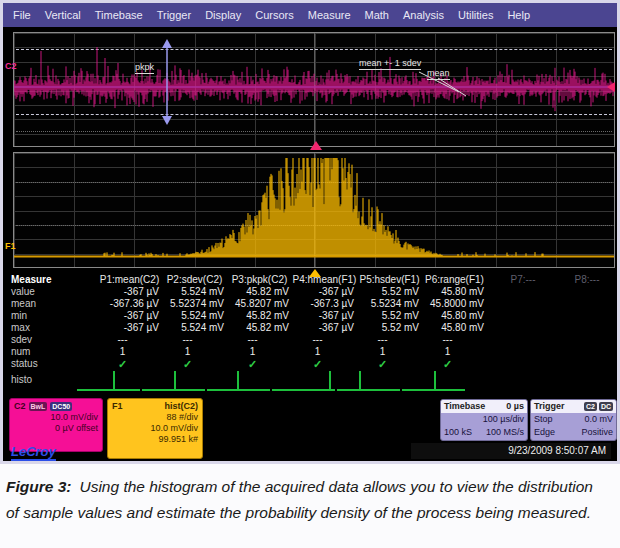 This screenshot has width=620, height=548. Describe the element at coordinates (182, 406) in the screenshot. I see `f1-function: hist(C2)` at that location.